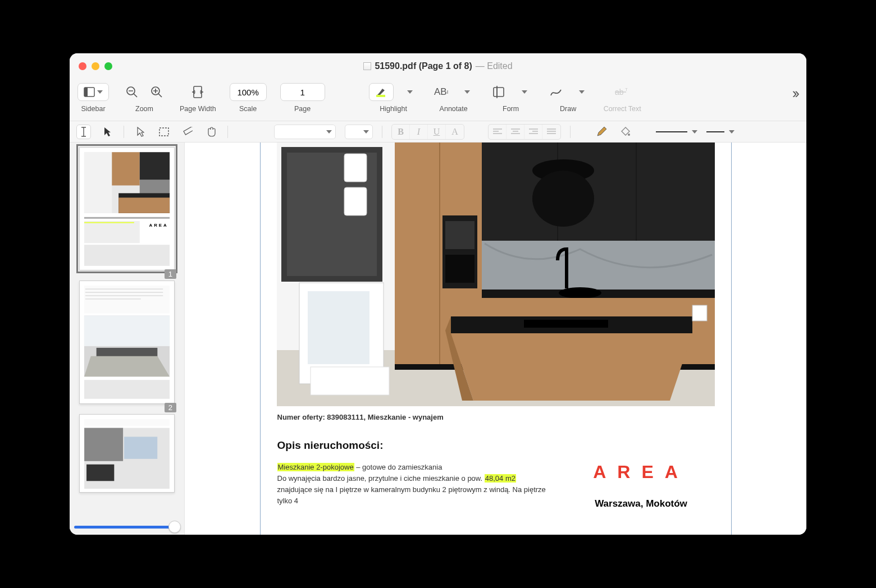 The width and height of the screenshot is (876, 588). Describe the element at coordinates (533, 132) in the screenshot. I see `align-right-button` at that location.